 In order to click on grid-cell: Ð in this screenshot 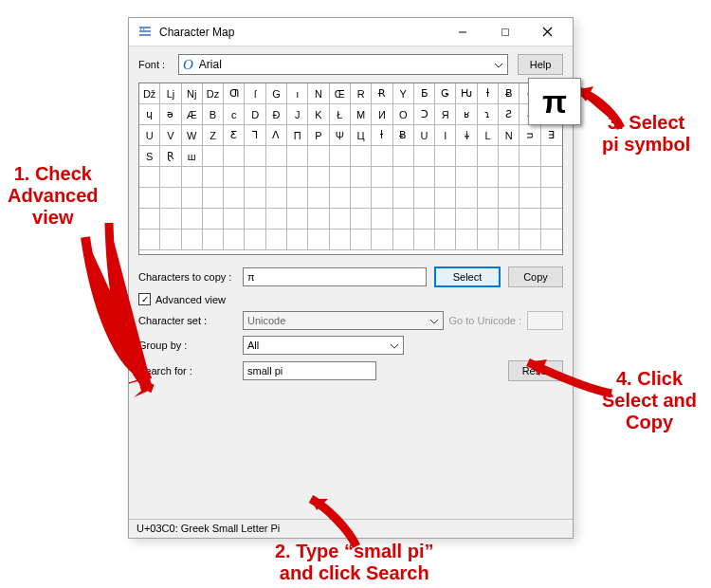, I will do `click(277, 115)`.